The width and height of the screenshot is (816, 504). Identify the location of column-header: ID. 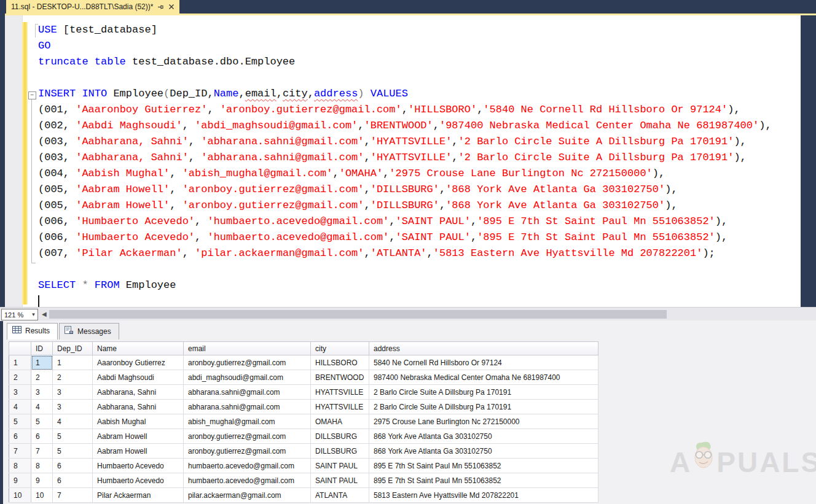
(42, 349).